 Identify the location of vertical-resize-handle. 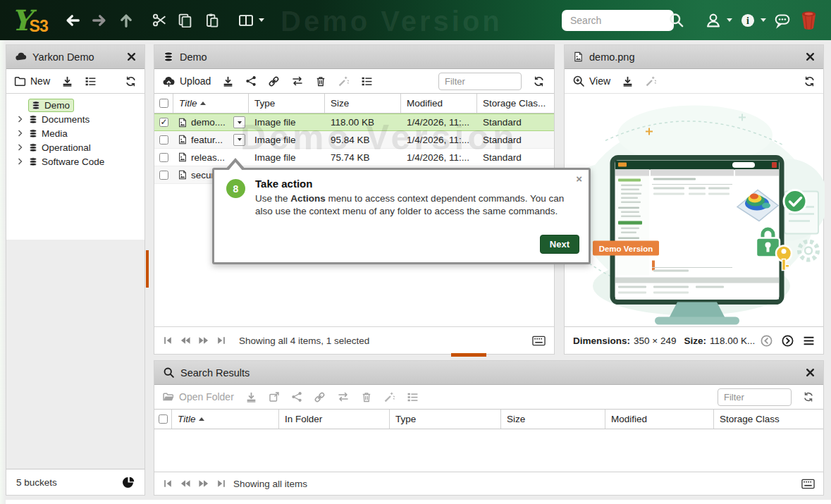
(147, 269).